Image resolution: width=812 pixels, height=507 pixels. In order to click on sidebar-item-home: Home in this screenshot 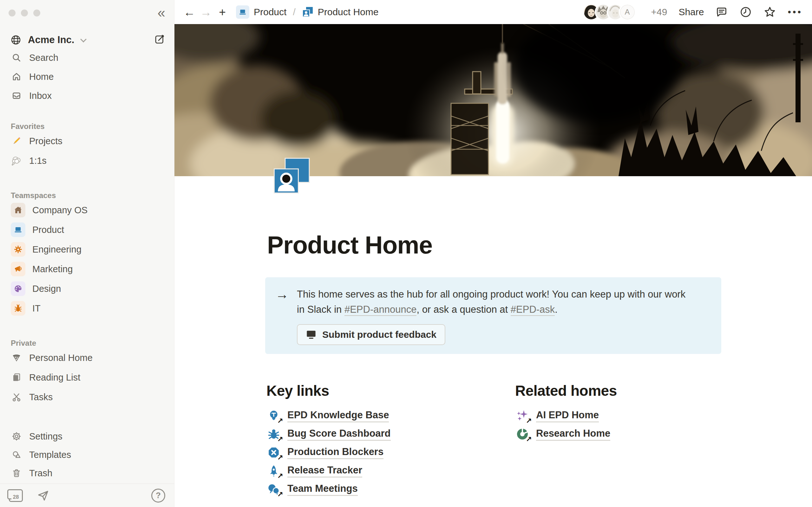, I will do `click(87, 76)`.